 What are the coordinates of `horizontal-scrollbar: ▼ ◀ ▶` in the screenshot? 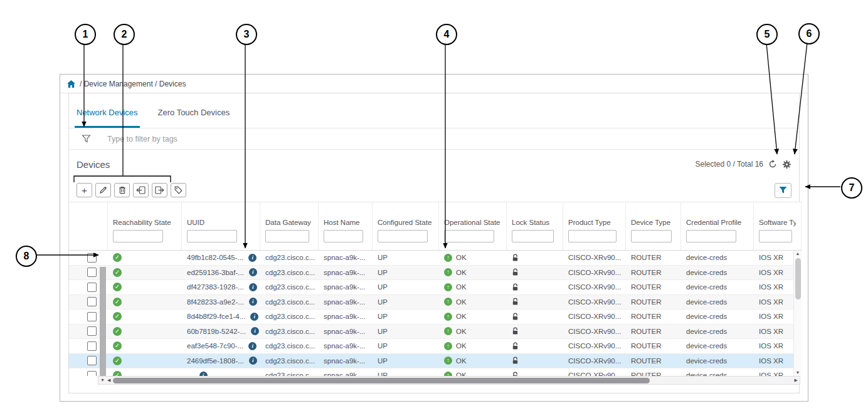 It's located at (449, 380).